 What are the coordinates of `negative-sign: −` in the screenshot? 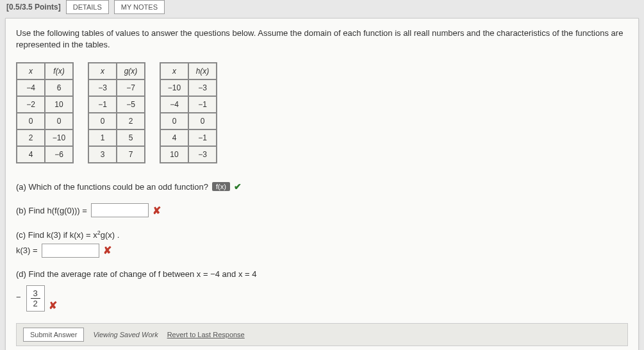 It's located at (19, 297).